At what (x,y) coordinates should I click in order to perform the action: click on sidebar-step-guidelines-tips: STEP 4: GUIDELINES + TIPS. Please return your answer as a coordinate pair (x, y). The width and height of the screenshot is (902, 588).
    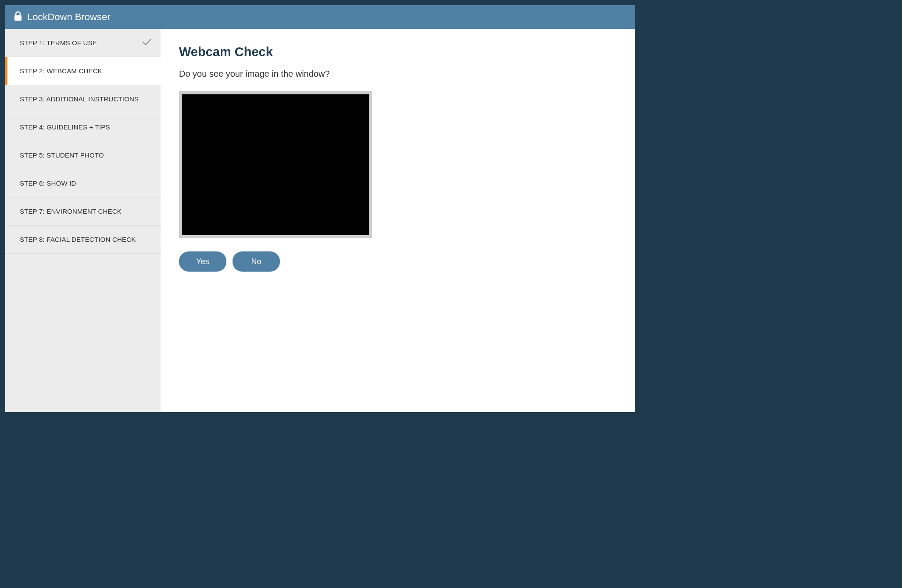
    Looking at the image, I should click on (83, 127).